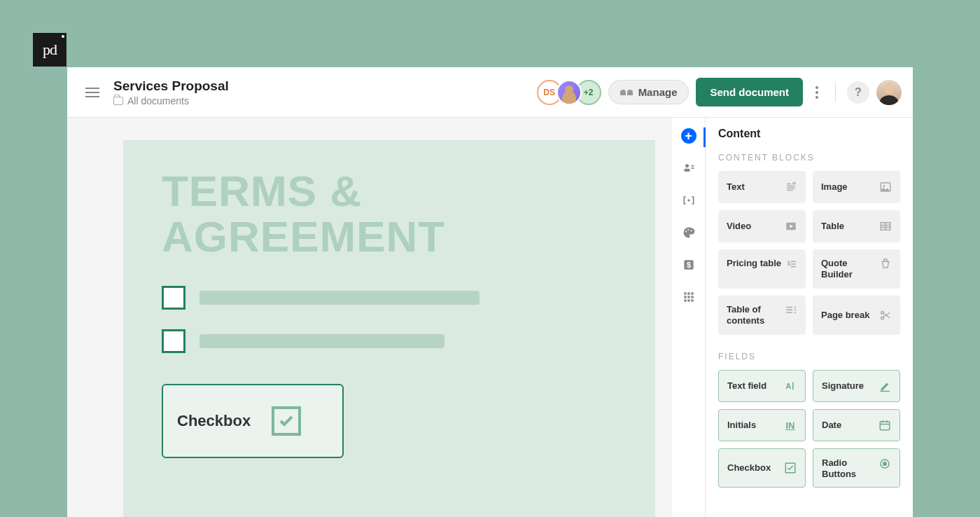  Describe the element at coordinates (689, 136) in the screenshot. I see `rail-add-content: +` at that location.